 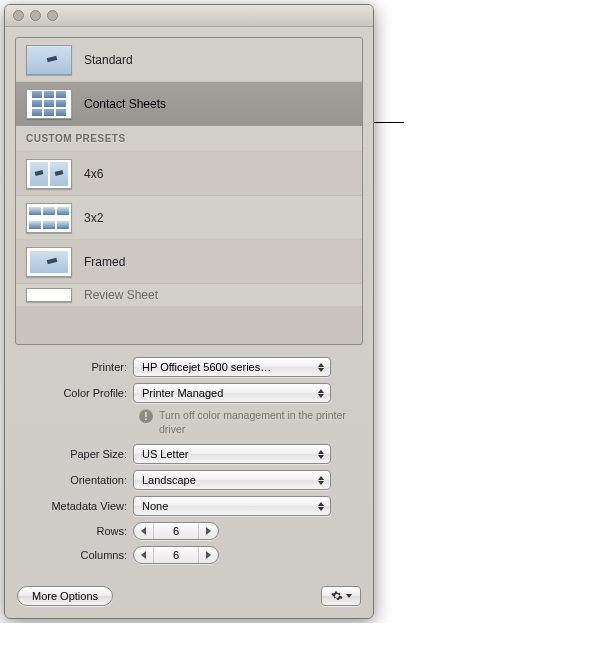 What do you see at coordinates (260, 422) in the screenshot?
I see `hint-text: Turn off color management in the printer…` at bounding box center [260, 422].